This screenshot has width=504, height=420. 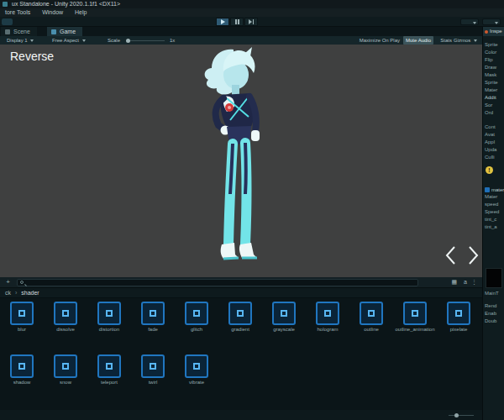 I want to click on maximize-on-play-toggle: Maximize On Play, so click(x=380, y=40).